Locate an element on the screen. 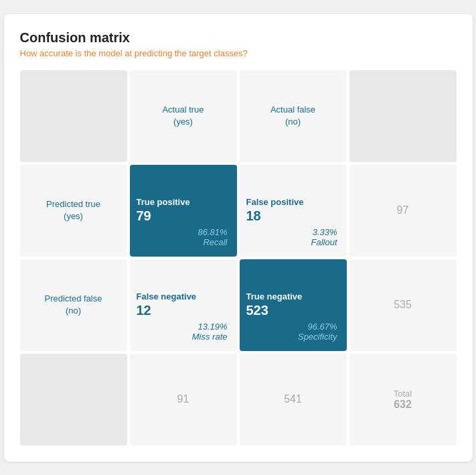 Image resolution: width=476 pixels, height=475 pixels. cell-false-negative: False negative 12 13.19% Miss rate is located at coordinates (183, 306).